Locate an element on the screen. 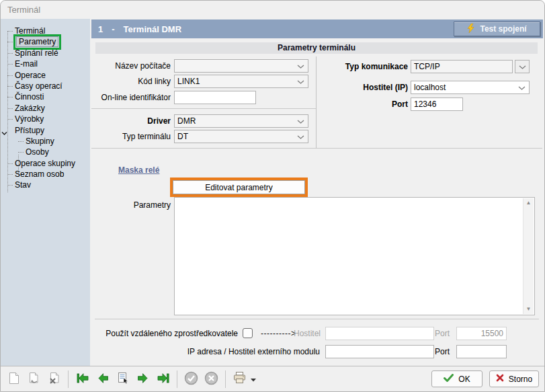 This screenshot has height=392, width=545. previous-record-button is located at coordinates (102, 379).